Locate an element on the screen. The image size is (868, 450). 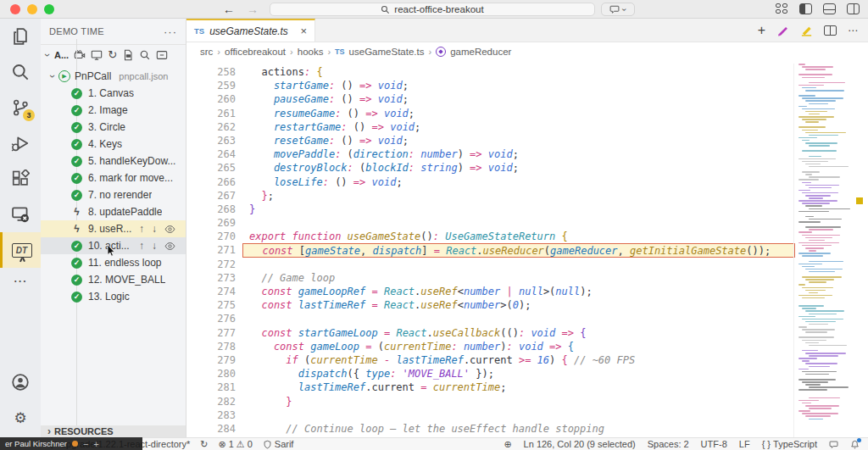
code-line: 258actions: { is located at coordinates (527, 72).